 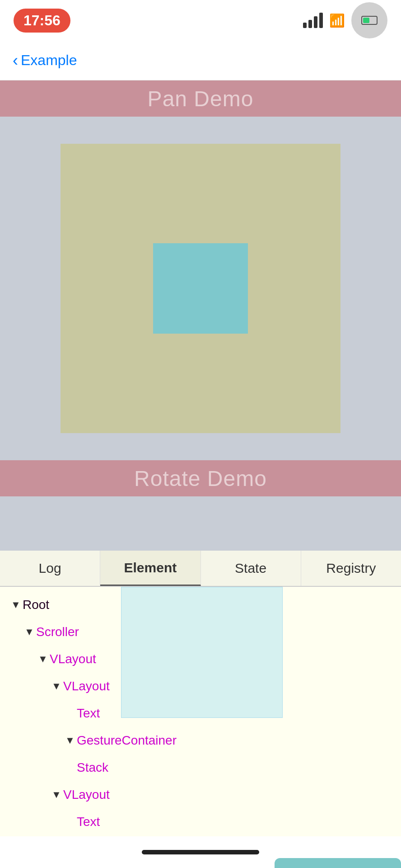 I want to click on home-bar, so click(x=200, y=852).